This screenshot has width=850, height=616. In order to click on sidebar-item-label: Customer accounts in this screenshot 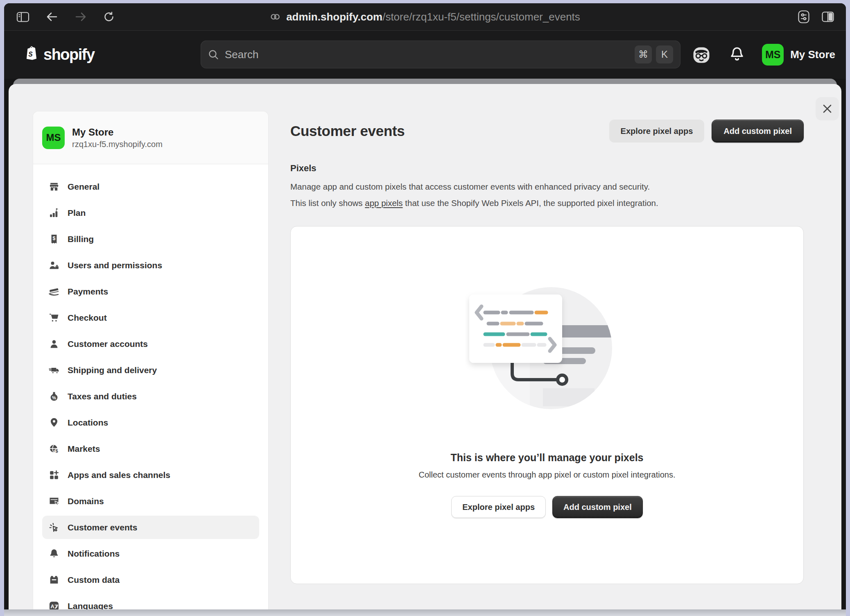, I will do `click(108, 344)`.